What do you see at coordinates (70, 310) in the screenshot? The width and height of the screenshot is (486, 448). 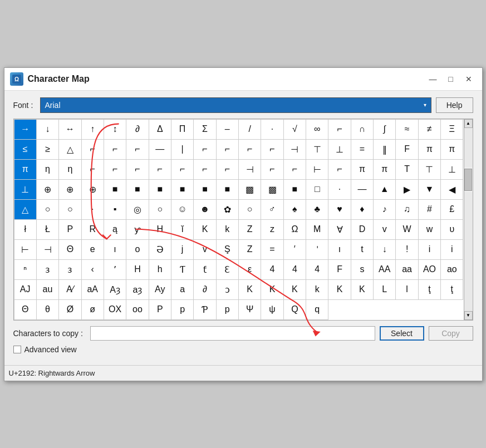 I see `char-cell: Ø` at bounding box center [70, 310].